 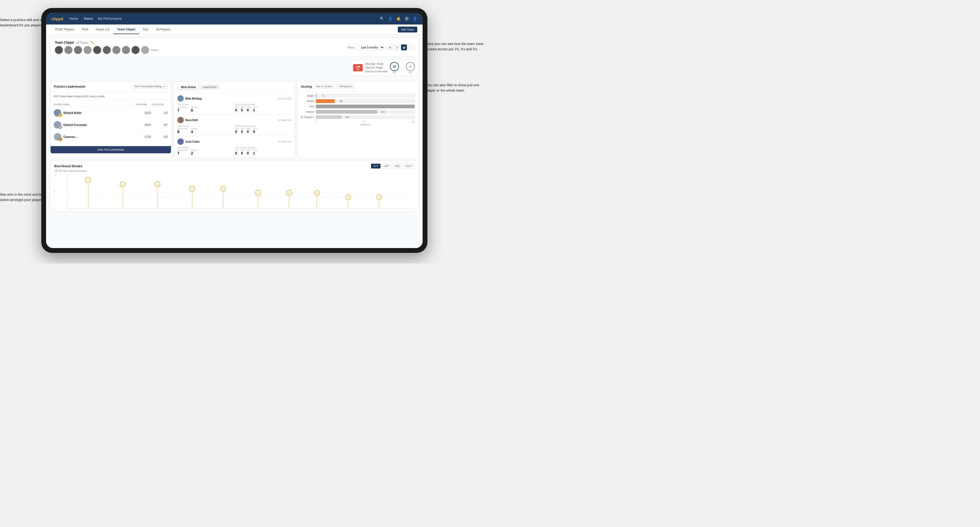 What do you see at coordinates (103, 113) in the screenshot?
I see `lb-name-1: Richard Butler` at bounding box center [103, 113].